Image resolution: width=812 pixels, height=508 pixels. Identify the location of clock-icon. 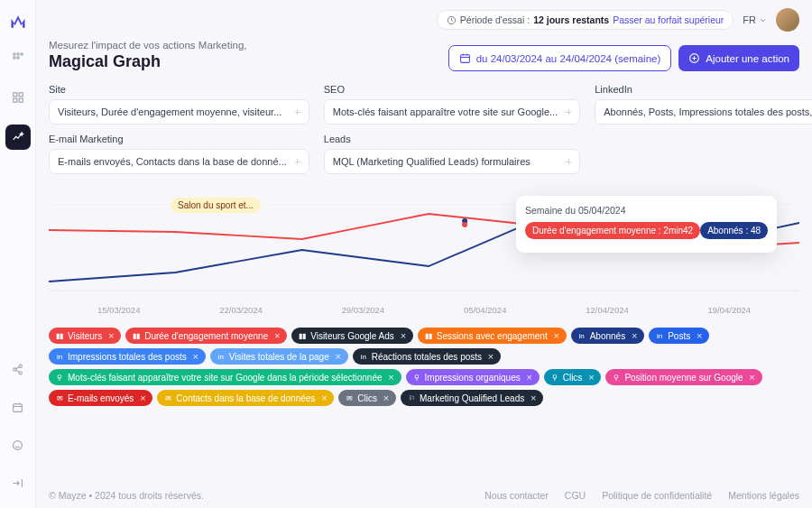
(451, 20).